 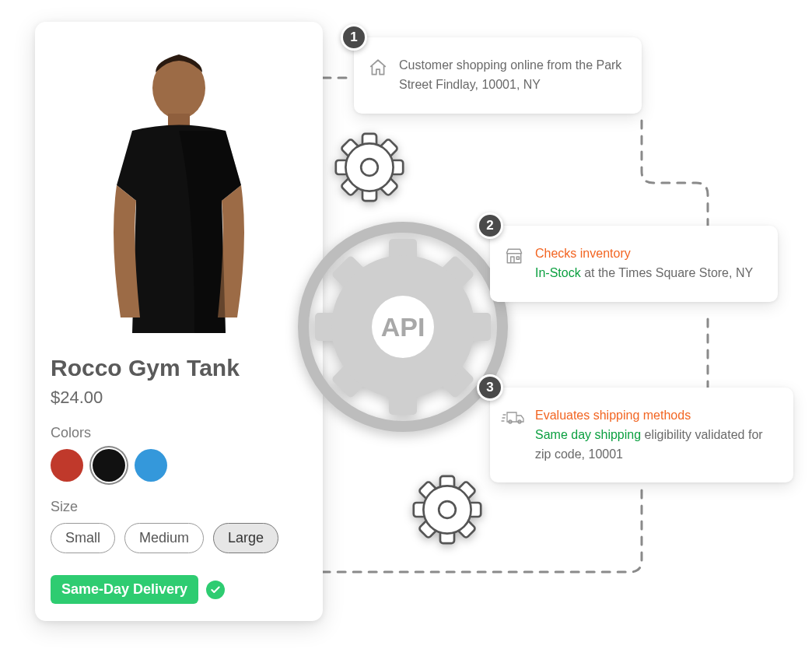 I want to click on size-label: Size, so click(x=179, y=507).